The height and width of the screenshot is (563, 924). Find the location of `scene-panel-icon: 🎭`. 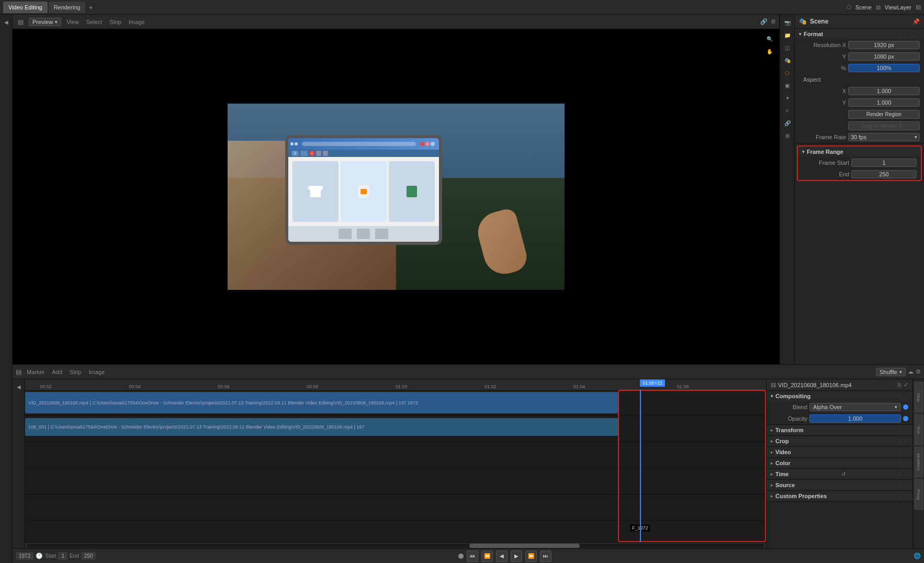

scene-panel-icon: 🎭 is located at coordinates (803, 21).